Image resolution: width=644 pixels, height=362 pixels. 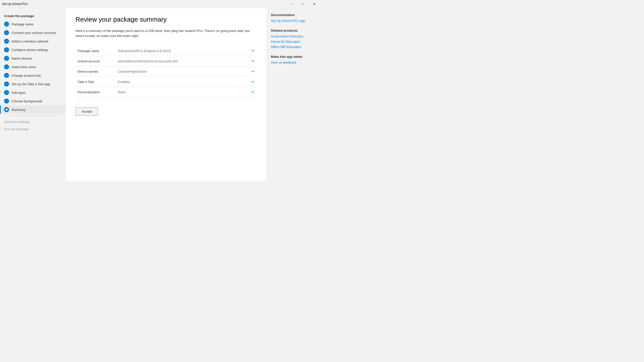 What do you see at coordinates (33, 101) in the screenshot?
I see `sidebar-item-backgrounds: ✓Choose backgrounds` at bounding box center [33, 101].